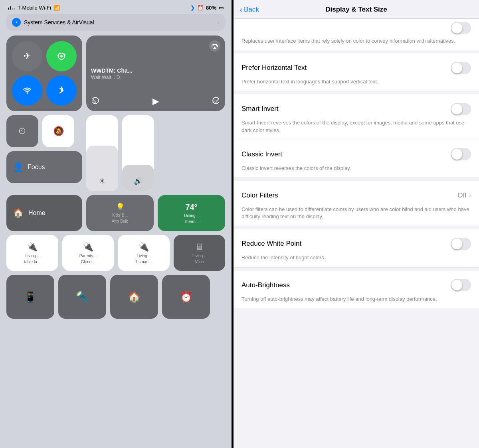 The image size is (479, 448). Describe the element at coordinates (156, 77) in the screenshot. I see `media-subtitle: Wait Wait... D...` at that location.